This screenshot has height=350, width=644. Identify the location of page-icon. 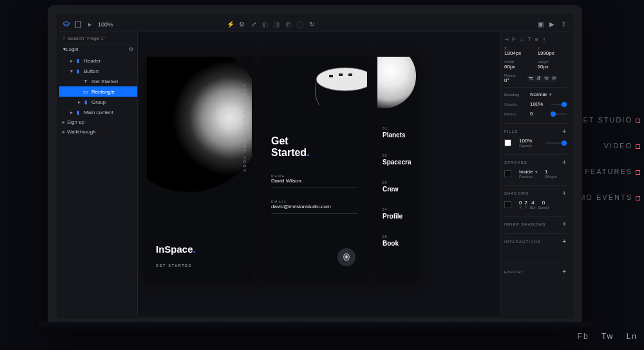
(78, 24).